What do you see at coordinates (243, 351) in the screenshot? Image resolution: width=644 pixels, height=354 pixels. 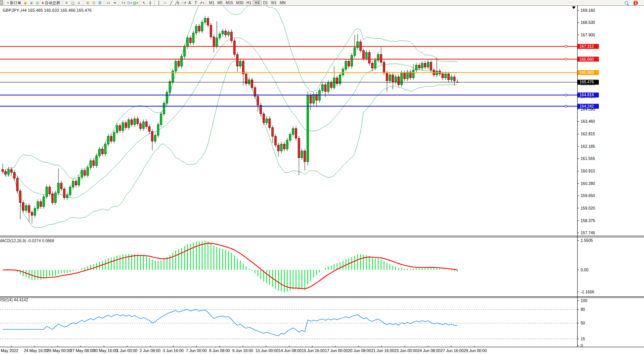 I see `svg-text: 9 Jun 16:00` at bounding box center [243, 351].